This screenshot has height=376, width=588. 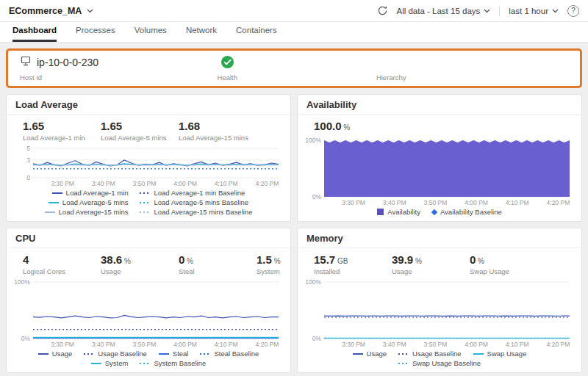 I want to click on hierarchy-label: Hierarchy, so click(x=472, y=78).